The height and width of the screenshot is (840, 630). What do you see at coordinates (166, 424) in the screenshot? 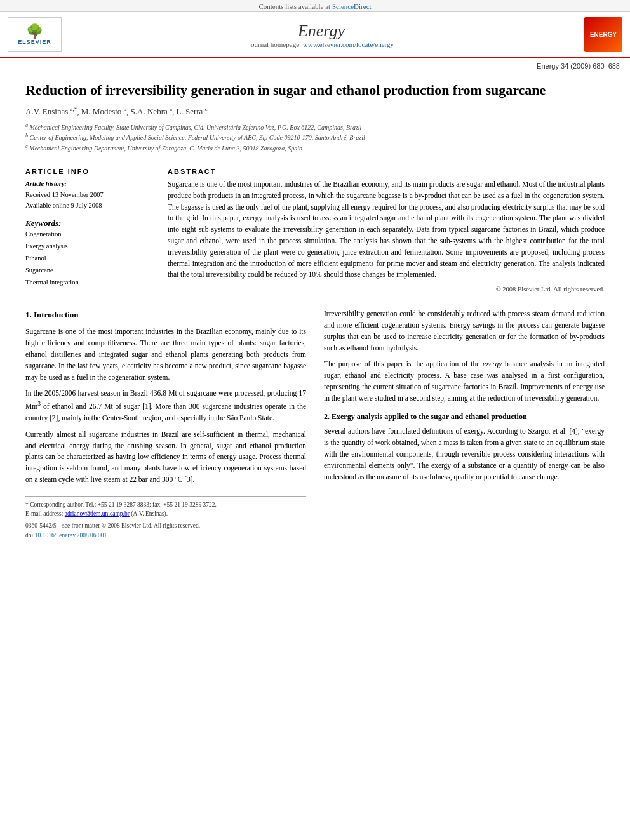
I see `body-left-col: 1. Introduction Sugarcane is one of the …` at bounding box center [166, 424].